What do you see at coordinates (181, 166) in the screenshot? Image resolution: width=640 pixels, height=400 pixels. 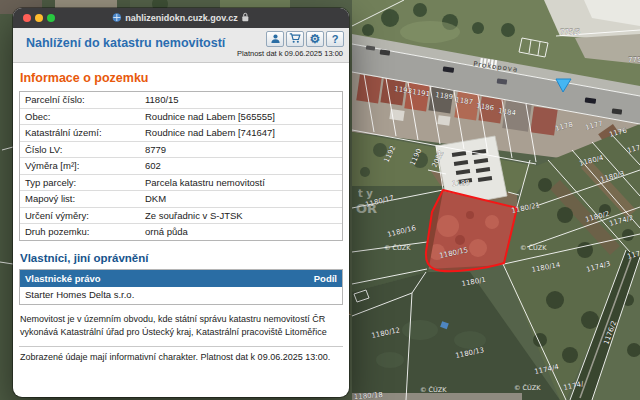 I see `table-row: Výměra [m²]:602` at bounding box center [181, 166].